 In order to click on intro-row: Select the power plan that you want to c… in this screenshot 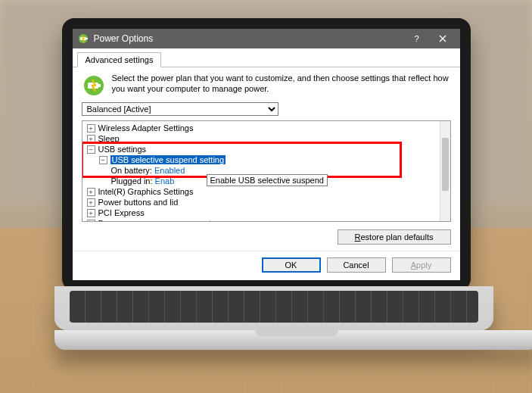, I will do `click(266, 86)`.